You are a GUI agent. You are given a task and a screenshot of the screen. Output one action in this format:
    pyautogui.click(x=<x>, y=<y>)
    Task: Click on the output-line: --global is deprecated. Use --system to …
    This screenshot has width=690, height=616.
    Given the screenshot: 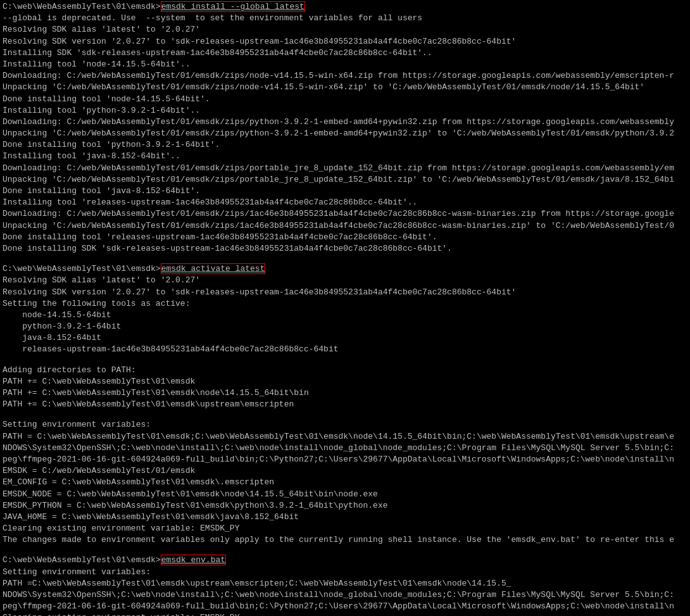 What is the action you would take?
    pyautogui.click(x=345, y=18)
    